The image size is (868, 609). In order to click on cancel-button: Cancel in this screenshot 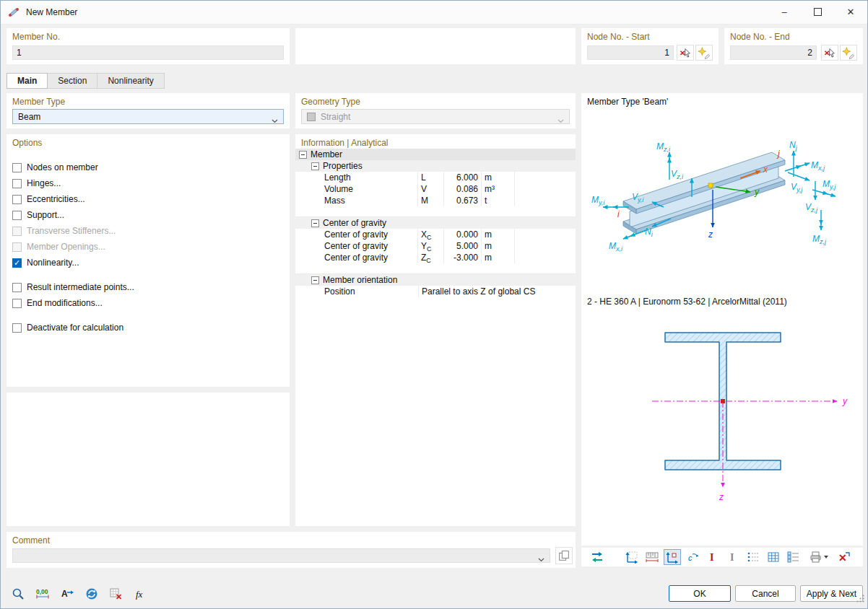, I will do `click(765, 593)`.